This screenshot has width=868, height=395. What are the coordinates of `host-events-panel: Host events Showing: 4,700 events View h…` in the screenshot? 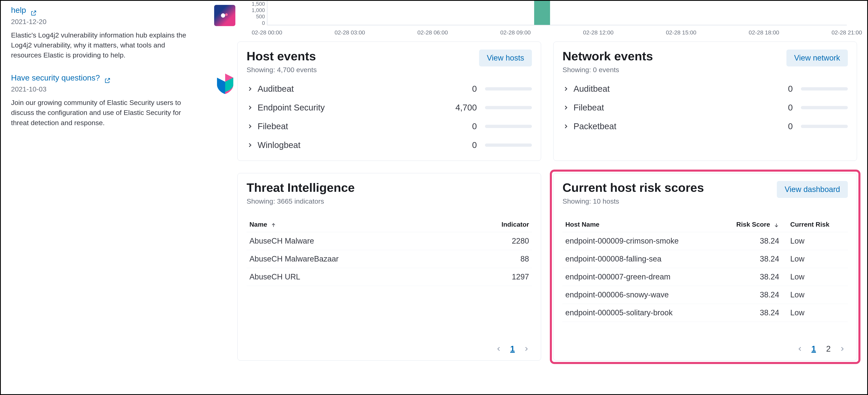 It's located at (390, 101).